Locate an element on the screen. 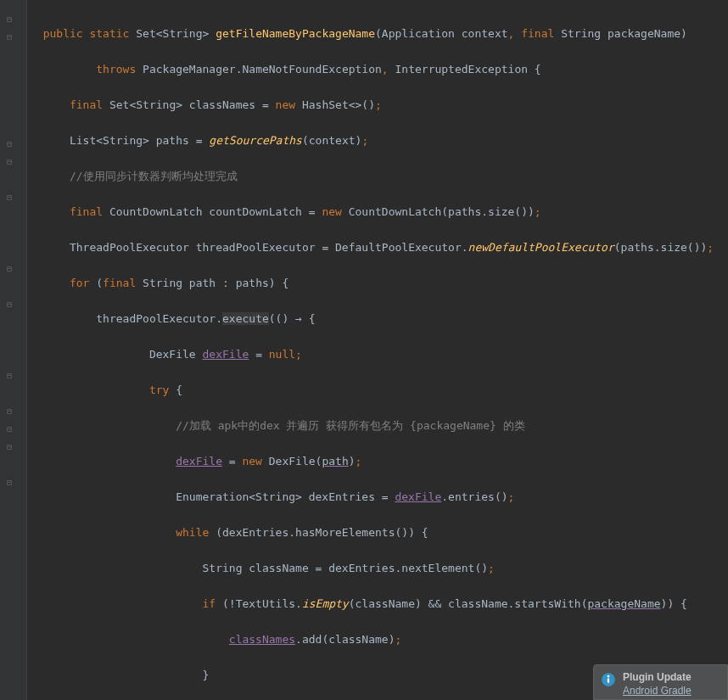  info-icon is located at coordinates (608, 680).